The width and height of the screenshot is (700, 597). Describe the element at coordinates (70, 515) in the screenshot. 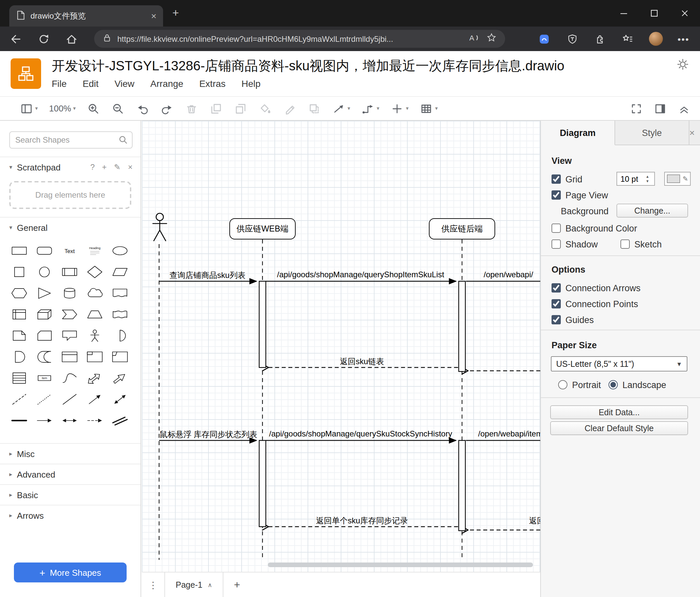

I see `section-arrows: ▸Arrows` at that location.